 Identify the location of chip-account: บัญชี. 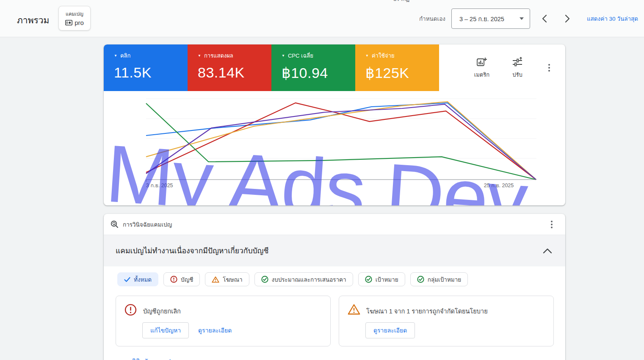
(182, 280).